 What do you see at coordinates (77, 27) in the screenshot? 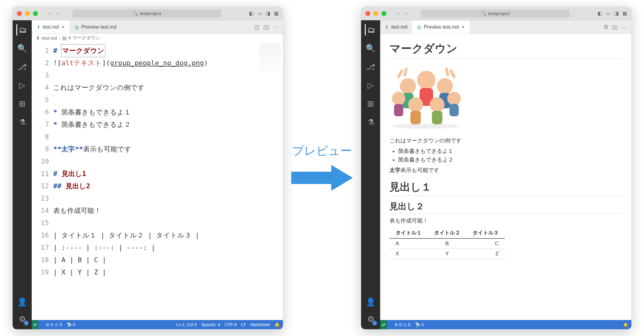
I see `preview-icon: ▤` at bounding box center [77, 27].